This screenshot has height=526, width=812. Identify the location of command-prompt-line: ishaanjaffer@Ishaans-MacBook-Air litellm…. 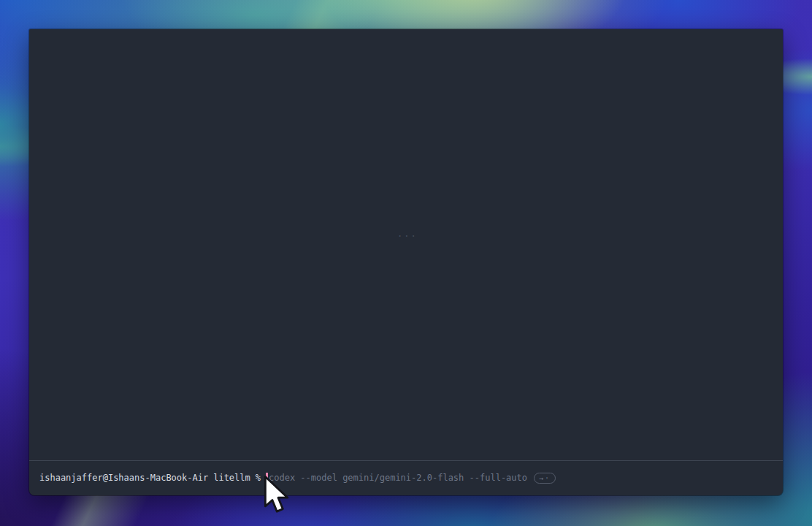
(407, 478).